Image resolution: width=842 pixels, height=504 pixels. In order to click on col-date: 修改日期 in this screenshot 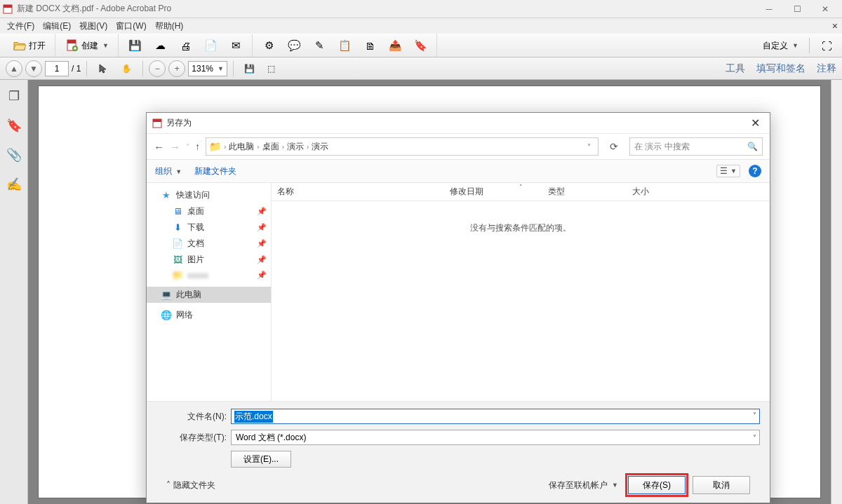, I will do `click(493, 192)`.